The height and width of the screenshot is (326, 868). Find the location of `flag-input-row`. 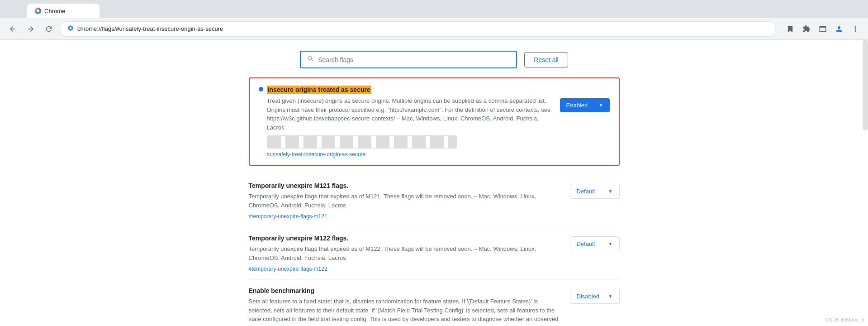

flag-input-row is located at coordinates (410, 142).